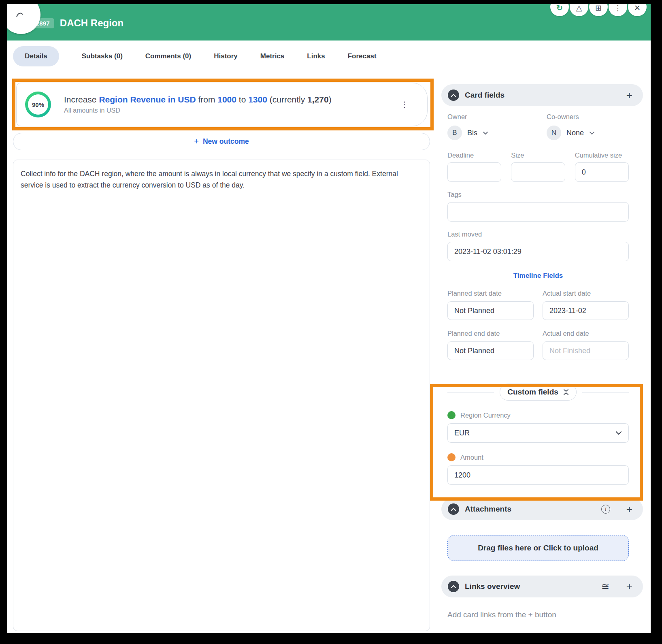 Image resolution: width=662 pixels, height=644 pixels. I want to click on links-overview-title: Links overview, so click(530, 586).